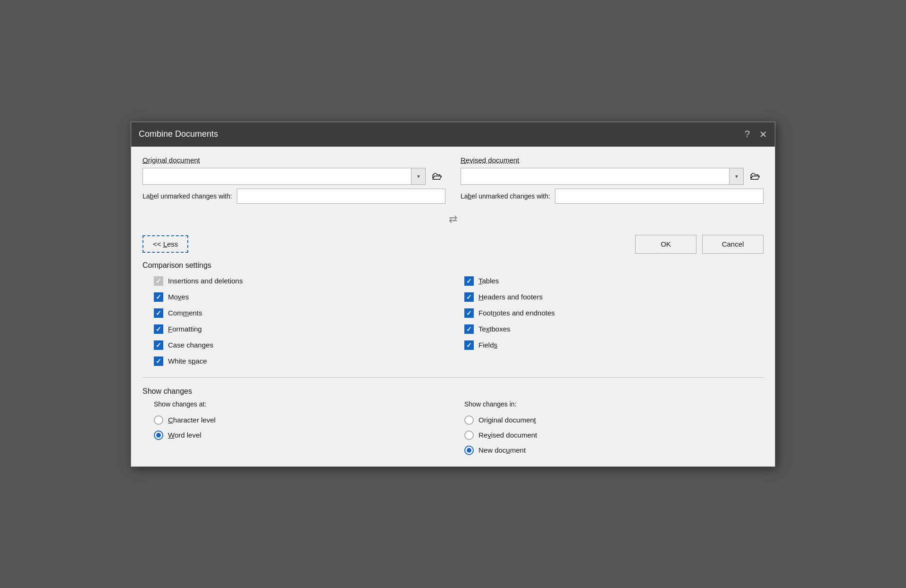 This screenshot has width=906, height=588. What do you see at coordinates (505, 196) in the screenshot?
I see `revised-label-text: Label unmarked changes with:` at bounding box center [505, 196].